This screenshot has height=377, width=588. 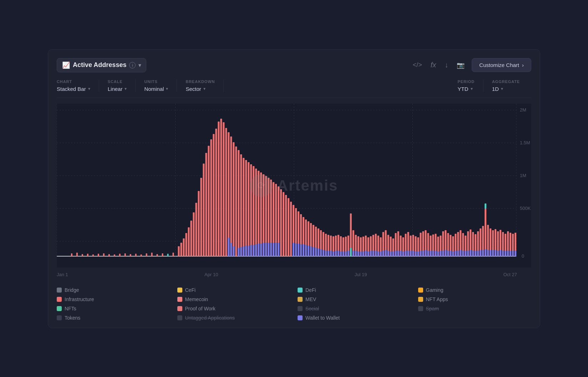 What do you see at coordinates (89, 89) in the screenshot?
I see `chart-chevron-icon: ▾` at bounding box center [89, 89].